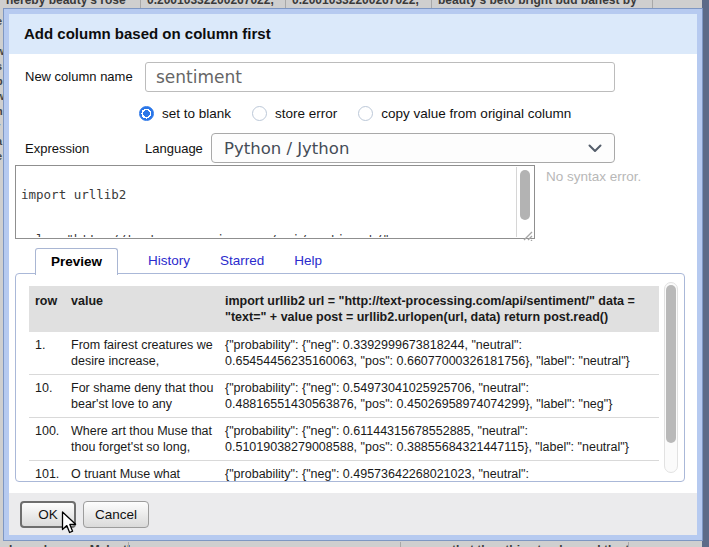  What do you see at coordinates (53, 309) in the screenshot?
I see `header-row-cell: row` at bounding box center [53, 309].